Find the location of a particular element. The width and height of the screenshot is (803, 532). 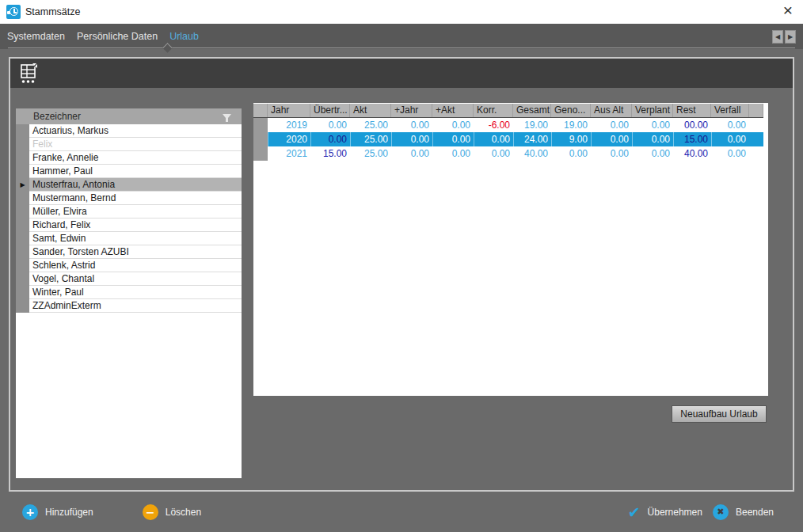

table-row: 20190.0025.000.000.00-6.0019.0019.000.00… is located at coordinates (508, 125).